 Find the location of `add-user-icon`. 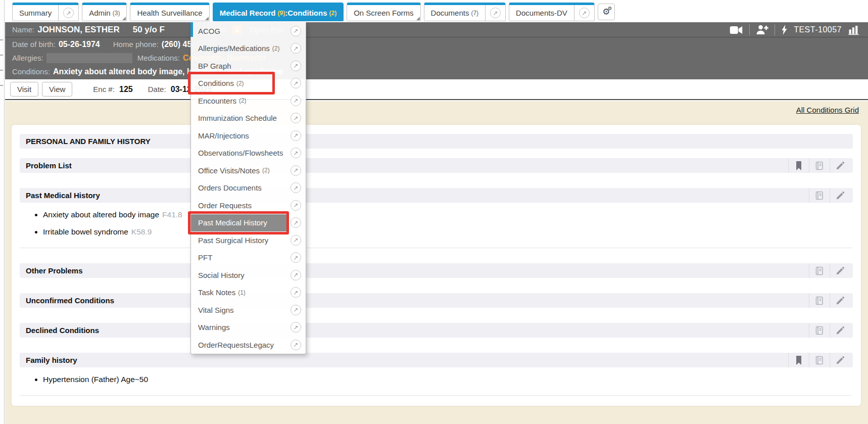

add-user-icon is located at coordinates (762, 30).